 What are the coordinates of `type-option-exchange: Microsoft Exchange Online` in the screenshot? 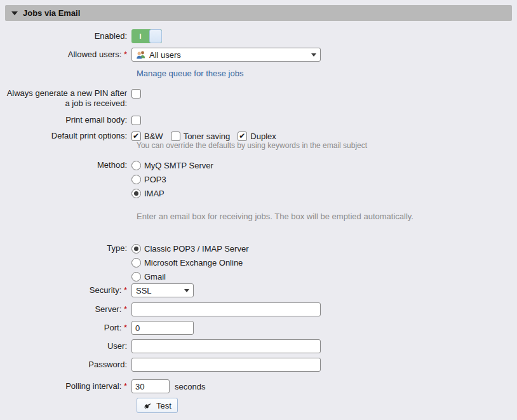 It's located at (187, 262).